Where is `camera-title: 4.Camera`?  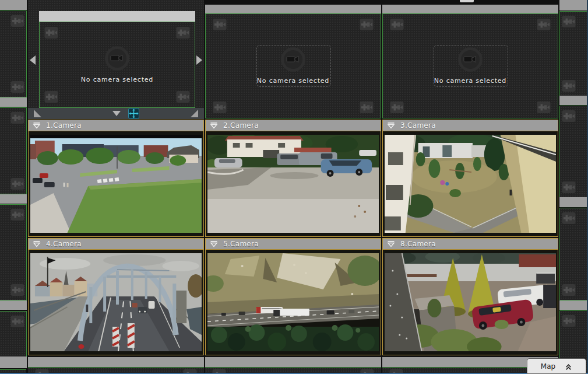 camera-title: 4.Camera is located at coordinates (64, 244).